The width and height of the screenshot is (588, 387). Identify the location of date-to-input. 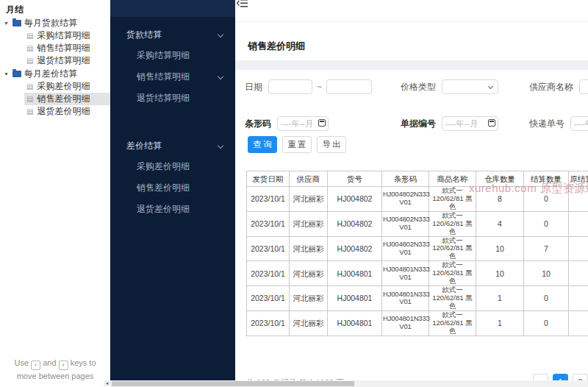
(349, 87).